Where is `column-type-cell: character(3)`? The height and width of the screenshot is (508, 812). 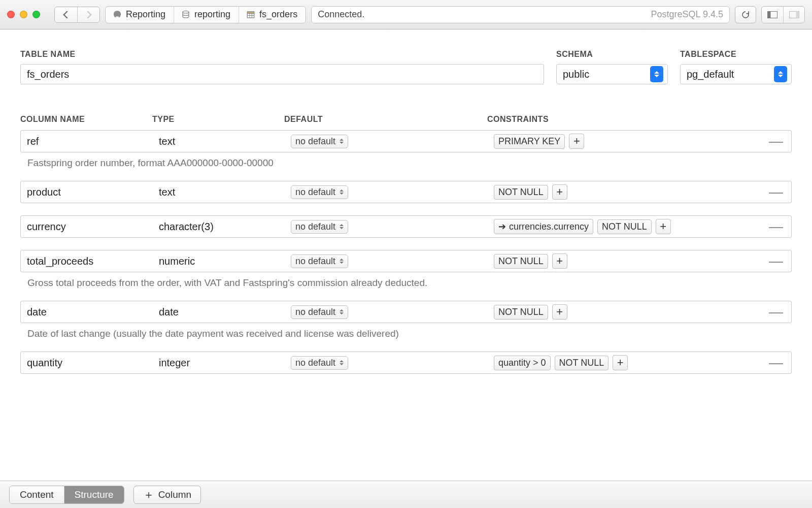
column-type-cell: character(3) is located at coordinates (219, 227).